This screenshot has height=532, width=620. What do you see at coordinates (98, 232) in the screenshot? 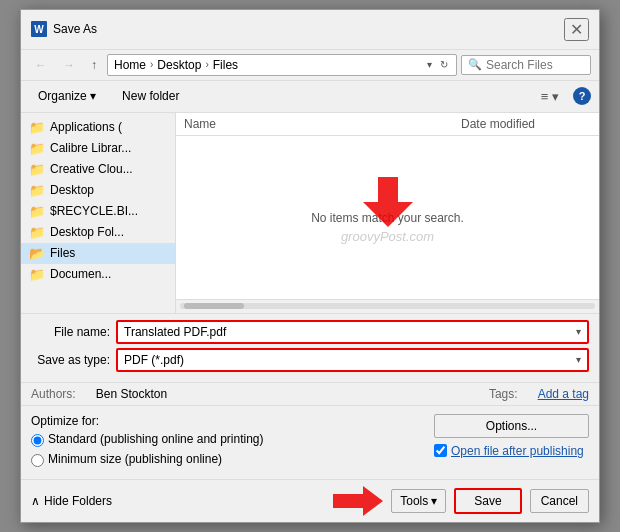
I see `sidebar-item-desktop-fol: 📁 Desktop Fol...` at bounding box center [98, 232].